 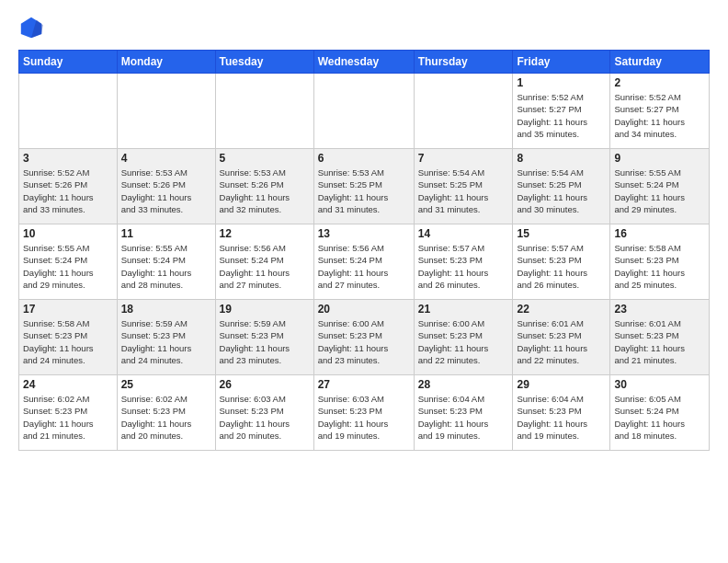 What do you see at coordinates (68, 309) in the screenshot?
I see `day-number: 17` at bounding box center [68, 309].